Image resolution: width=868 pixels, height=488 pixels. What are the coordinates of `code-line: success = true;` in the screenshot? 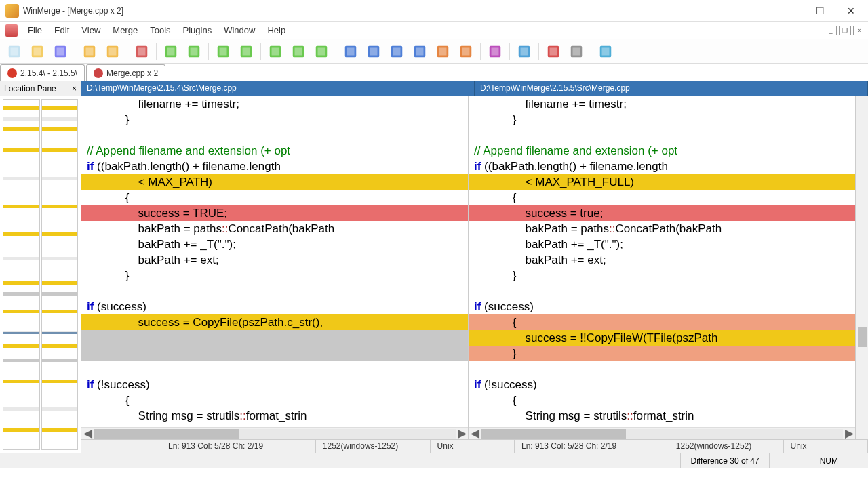 It's located at (662, 213).